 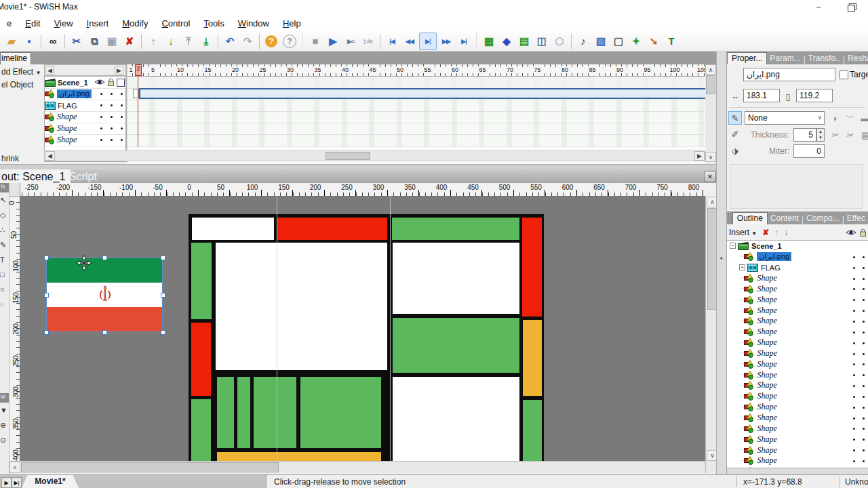 What do you see at coordinates (50, 156) in the screenshot?
I see `timeline-hscroll-left-button: ◀` at bounding box center [50, 156].